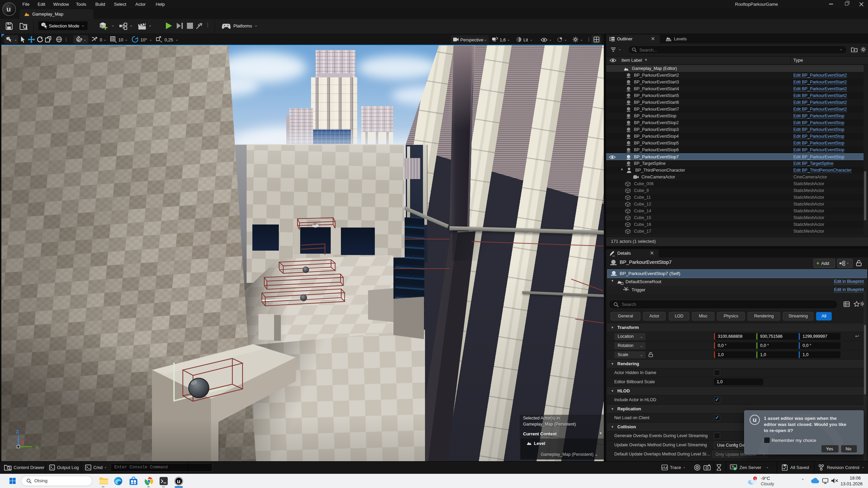  Describe the element at coordinates (179, 482) in the screenshot. I see `svg-text: u` at that location.